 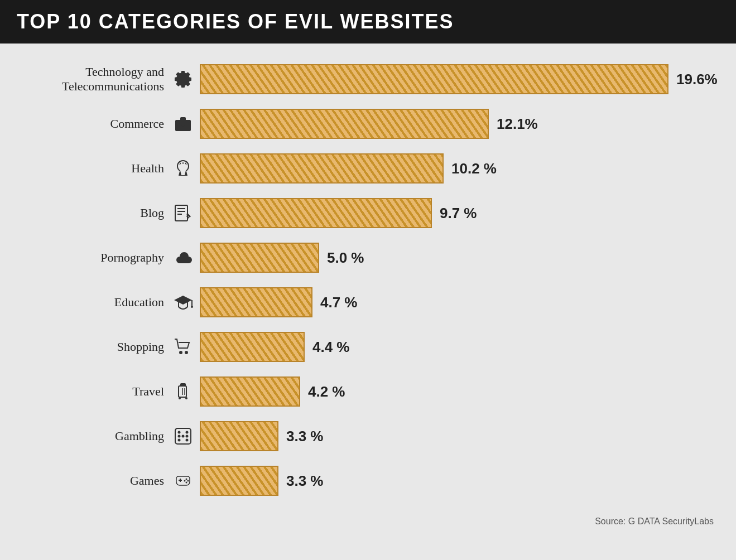 What do you see at coordinates (697, 79) in the screenshot?
I see `bar-percent: 19.6%` at bounding box center [697, 79].